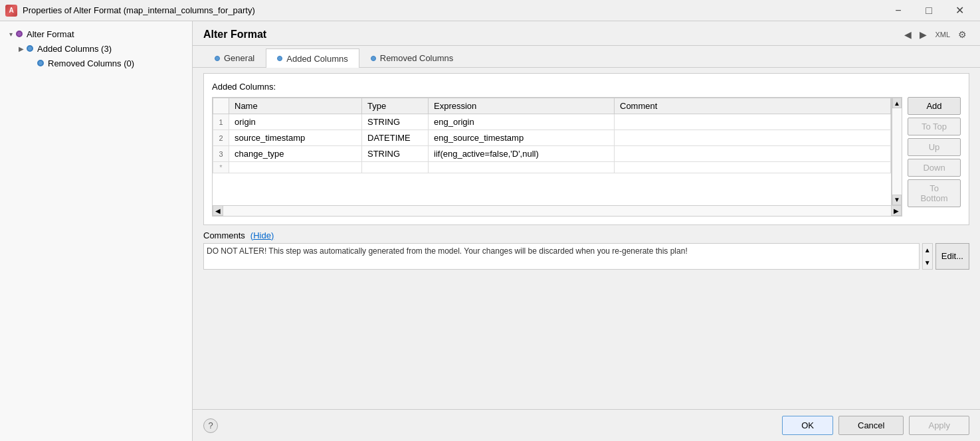 This screenshot has height=441, width=980. Describe the element at coordinates (395, 138) in the screenshot. I see `cell-type-2: DATETIME` at that location.